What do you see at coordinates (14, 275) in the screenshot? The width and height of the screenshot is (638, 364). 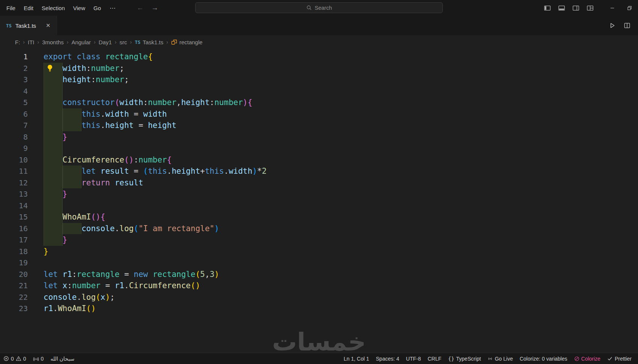 I see `line-number: 20` at bounding box center [14, 275].